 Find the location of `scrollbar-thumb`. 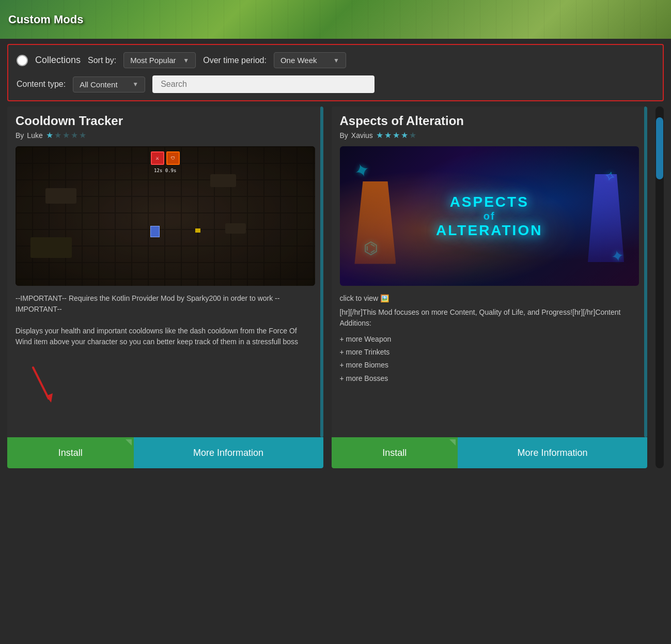

scrollbar-thumb is located at coordinates (660, 148).